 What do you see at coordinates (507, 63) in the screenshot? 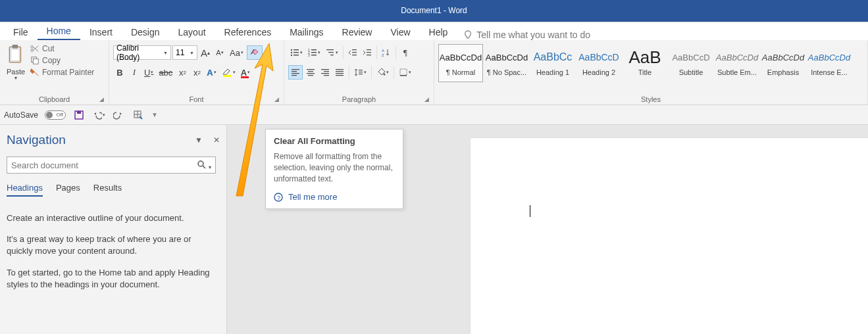
I see `style---no-spac---: AaBbCcDd¶ No Spac...` at bounding box center [507, 63].